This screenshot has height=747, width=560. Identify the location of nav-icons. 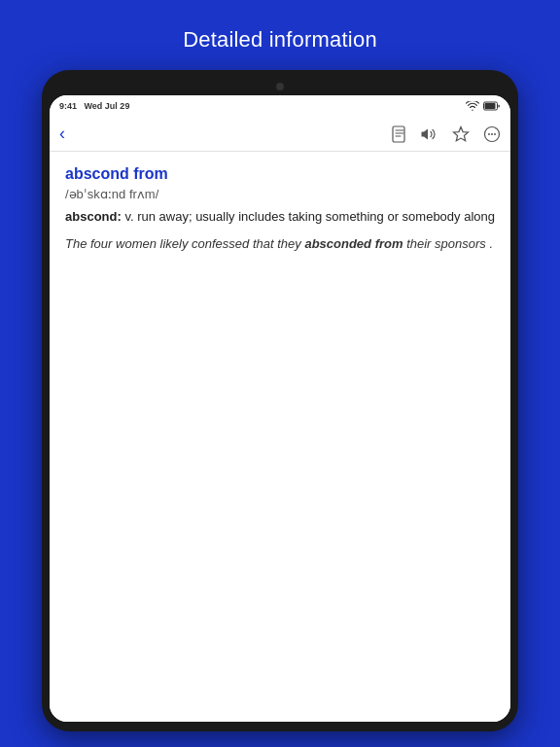
(446, 134).